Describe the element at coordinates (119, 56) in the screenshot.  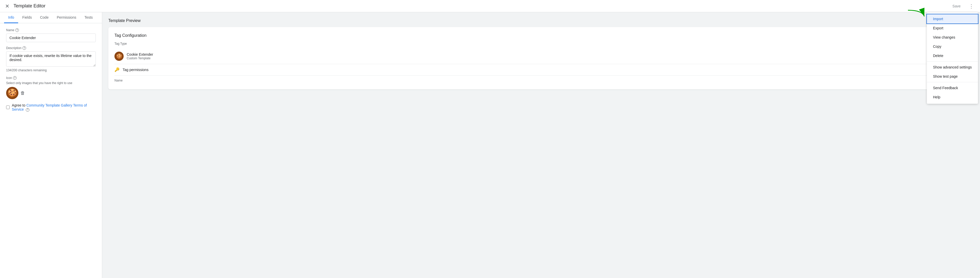
I see `tag-cookie-icon: 🍪` at that location.